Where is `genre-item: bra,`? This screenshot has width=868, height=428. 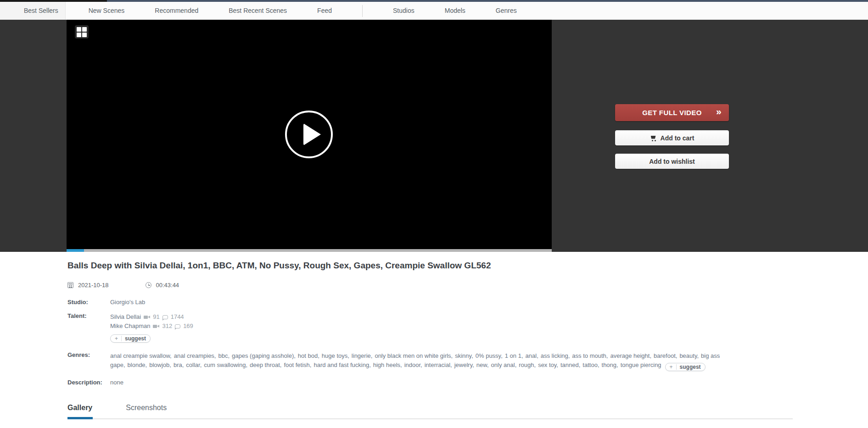 genre-item: bra, is located at coordinates (180, 365).